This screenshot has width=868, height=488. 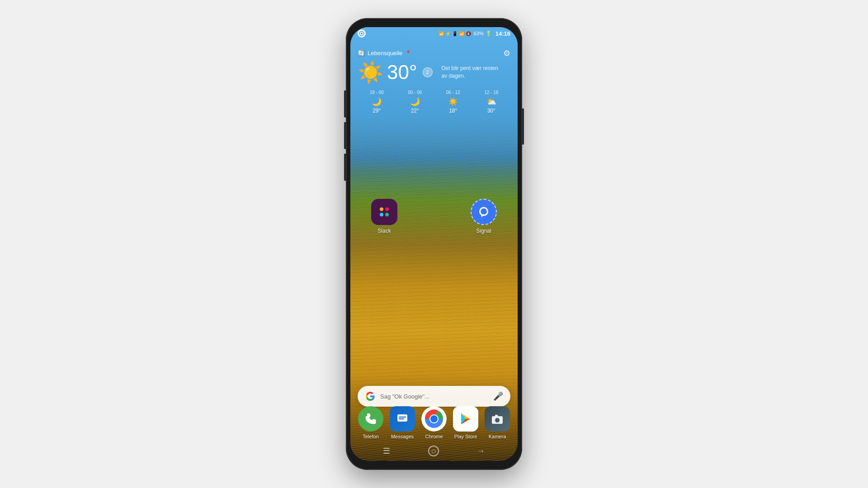 What do you see at coordinates (484, 231) in the screenshot?
I see `signal-label: Signal` at bounding box center [484, 231].